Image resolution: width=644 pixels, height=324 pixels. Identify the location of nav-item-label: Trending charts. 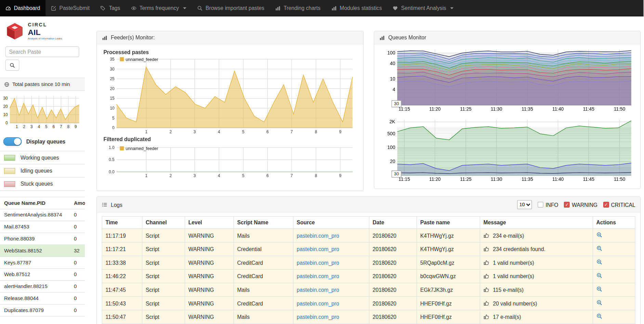
(302, 8).